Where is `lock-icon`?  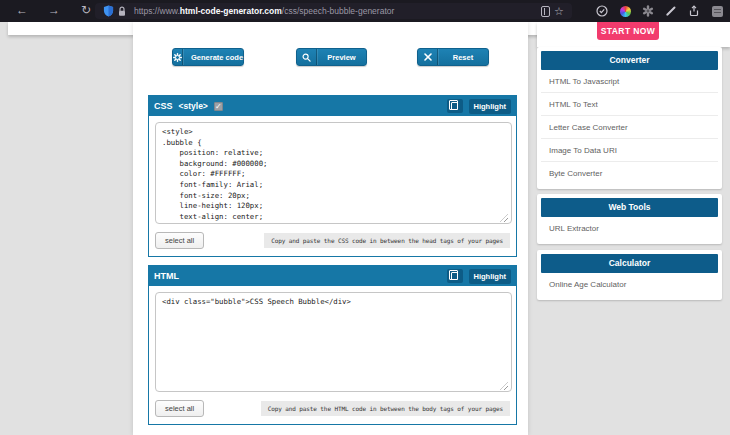 lock-icon is located at coordinates (122, 11).